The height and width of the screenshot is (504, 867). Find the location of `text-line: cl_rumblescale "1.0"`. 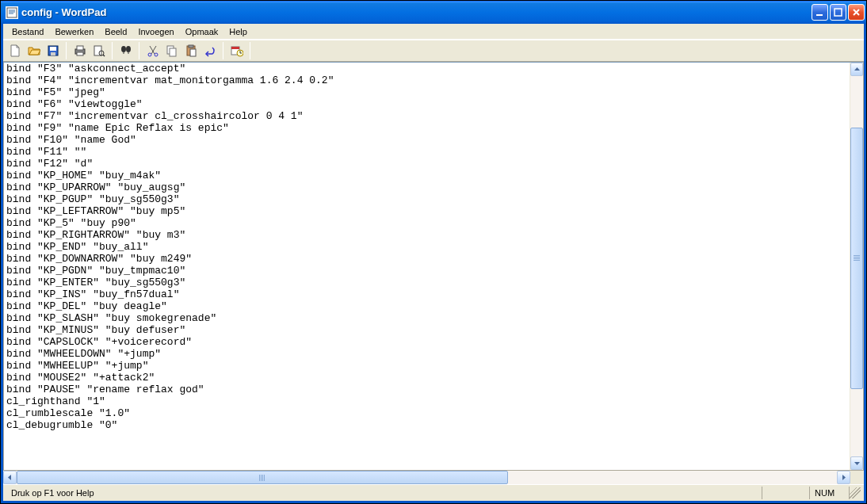

text-line: cl_rumblescale "1.0" is located at coordinates (426, 414).